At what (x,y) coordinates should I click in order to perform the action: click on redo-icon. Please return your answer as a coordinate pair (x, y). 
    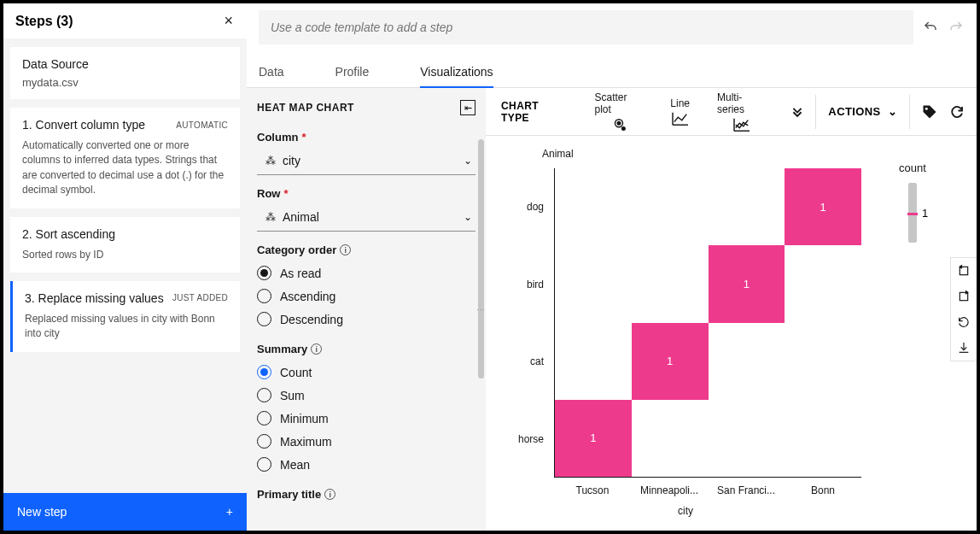
    Looking at the image, I should click on (956, 27).